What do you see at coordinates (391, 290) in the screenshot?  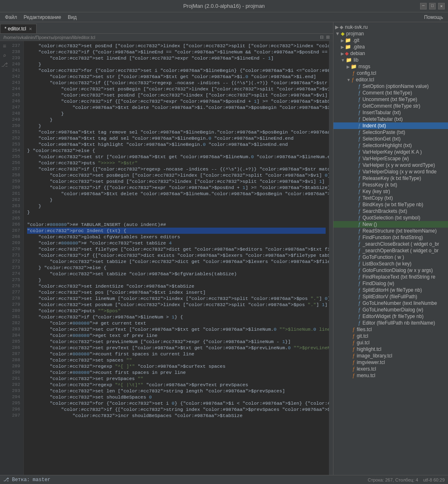 I see `tree-item: ƒSplitEditorH (w fileType nb)` at bounding box center [391, 290].